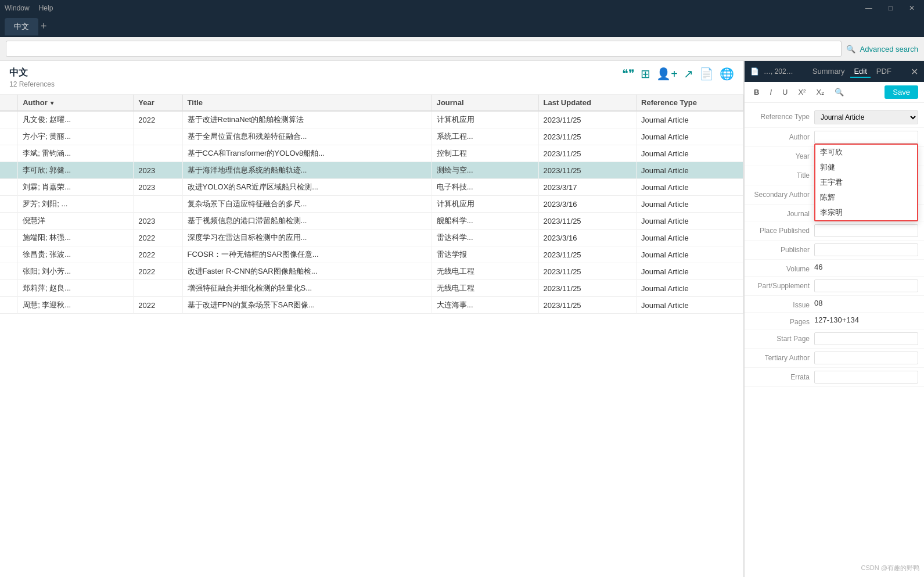 Image resolution: width=924 pixels, height=577 pixels. I want to click on cell-author: 周慧; 李迎秋..., so click(75, 306).